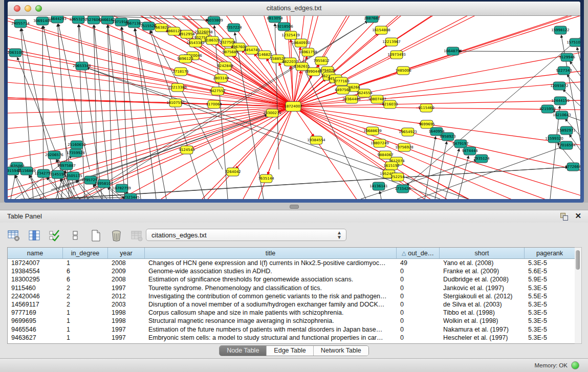 The width and height of the screenshot is (588, 372). I want to click on node-label: 16154808, so click(381, 30).